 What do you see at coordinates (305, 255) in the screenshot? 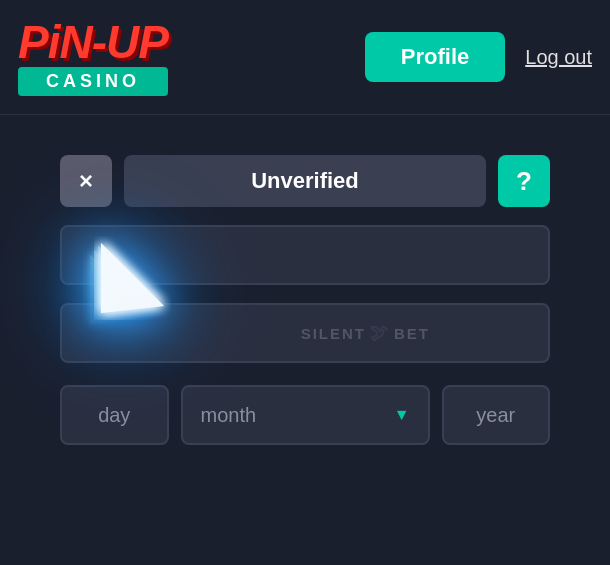
I see `first-input-wrapper` at bounding box center [305, 255].